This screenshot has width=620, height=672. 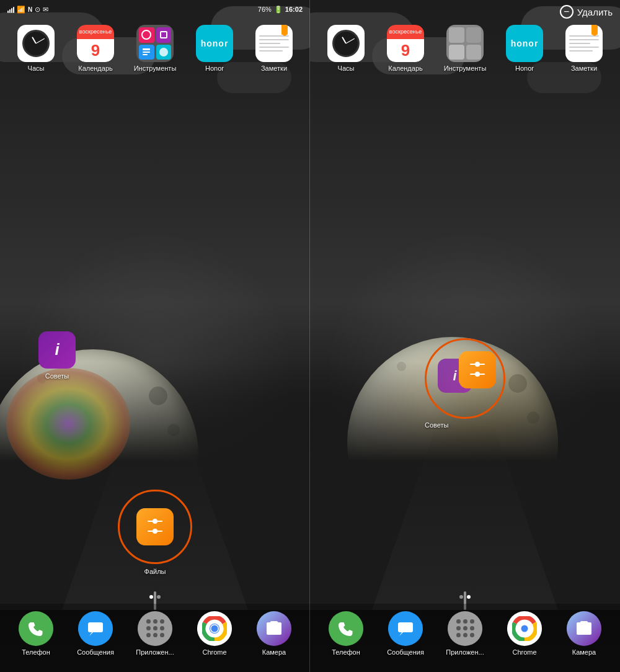 I want to click on files-label-left: Файлы, so click(x=155, y=572).